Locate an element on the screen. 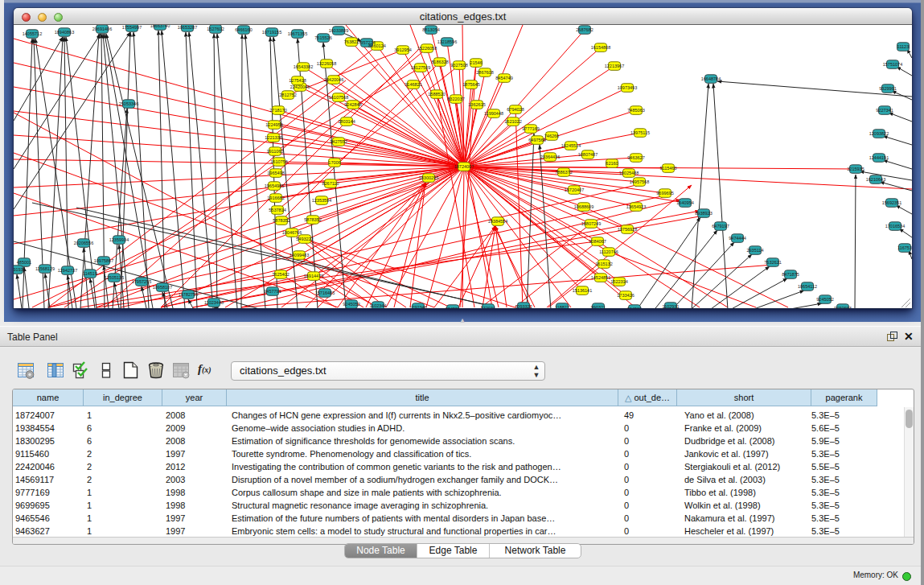 The height and width of the screenshot is (585, 924). svg-text: 10756928 is located at coordinates (627, 229).